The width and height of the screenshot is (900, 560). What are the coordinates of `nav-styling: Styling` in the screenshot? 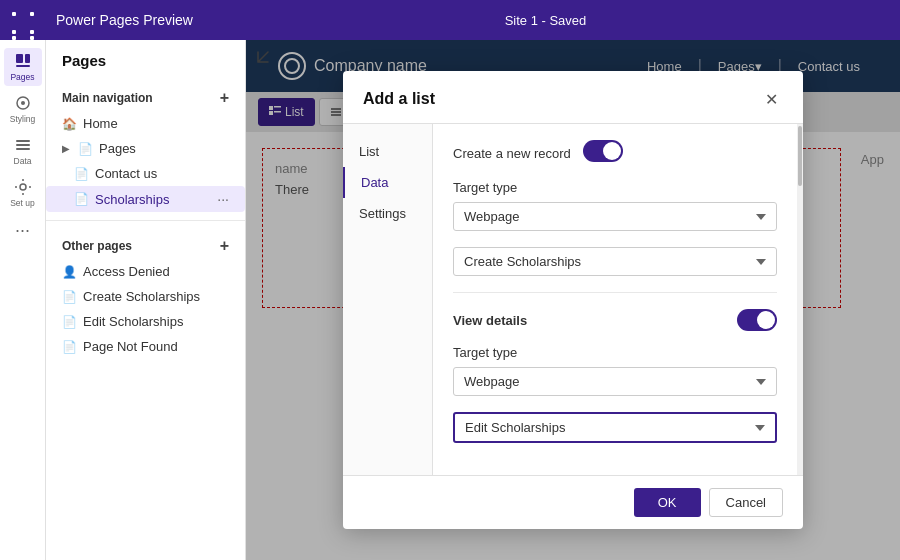 It's located at (23, 109).